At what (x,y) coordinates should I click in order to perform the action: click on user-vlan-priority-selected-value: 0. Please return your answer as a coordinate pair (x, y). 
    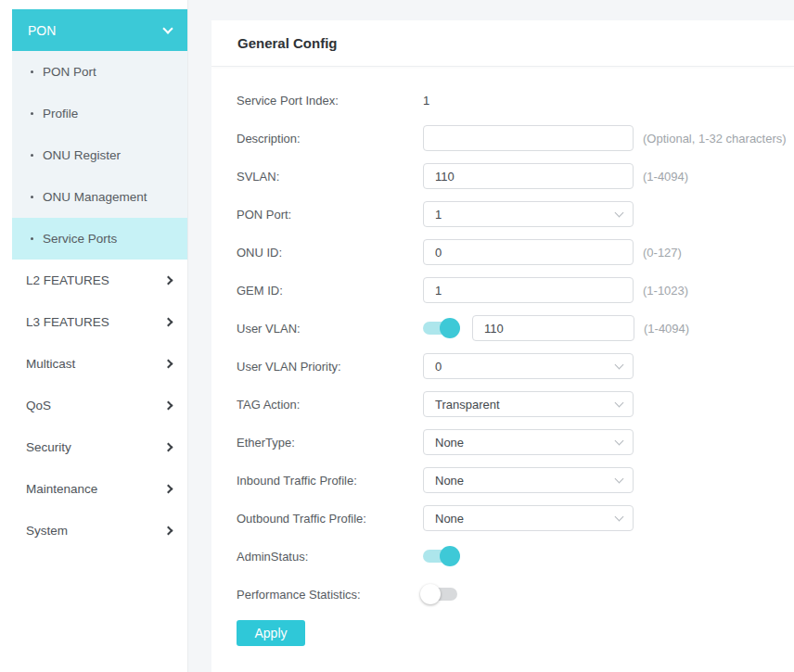
    Looking at the image, I should click on (438, 367).